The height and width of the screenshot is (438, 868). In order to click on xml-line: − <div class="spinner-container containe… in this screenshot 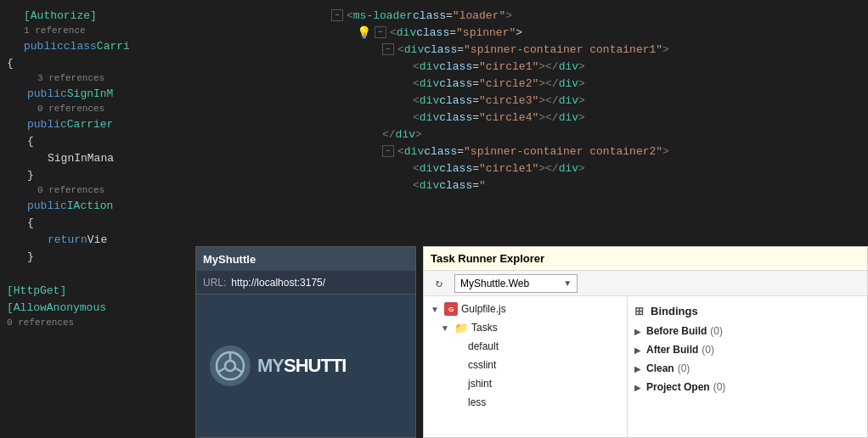, I will do `click(566, 151)`.